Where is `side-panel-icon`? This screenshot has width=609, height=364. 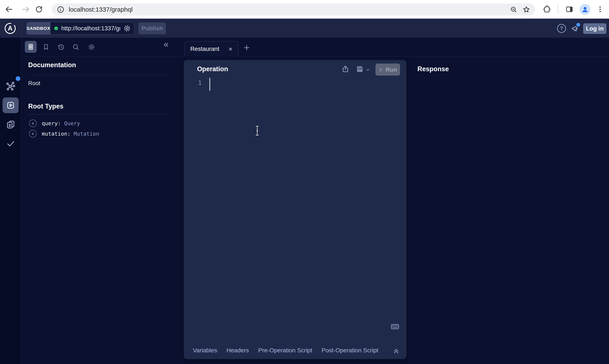 side-panel-icon is located at coordinates (570, 9).